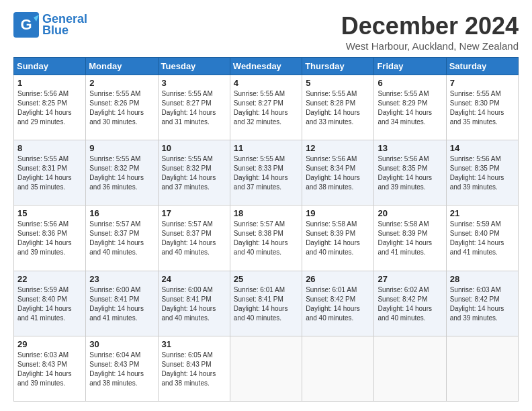  What do you see at coordinates (194, 83) in the screenshot?
I see `day-number: 3` at bounding box center [194, 83].